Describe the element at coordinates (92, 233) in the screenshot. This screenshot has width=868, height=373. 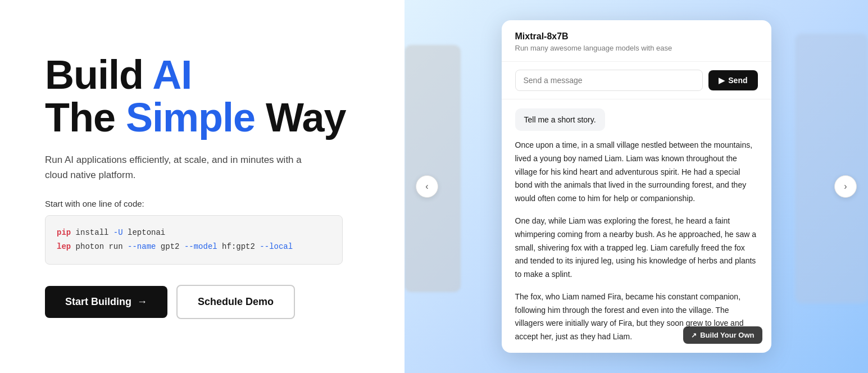
I see `code-install: install` at that location.